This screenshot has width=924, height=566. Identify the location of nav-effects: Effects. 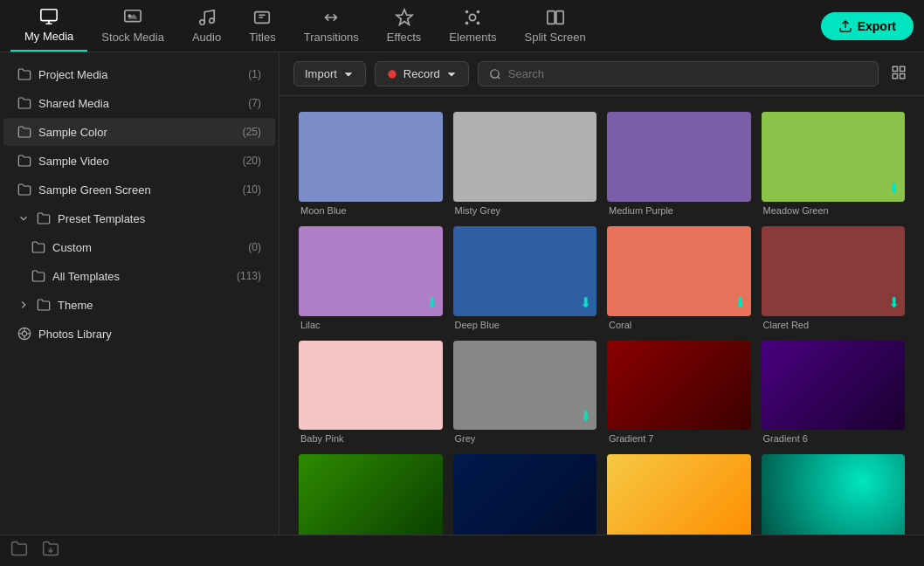
(404, 26).